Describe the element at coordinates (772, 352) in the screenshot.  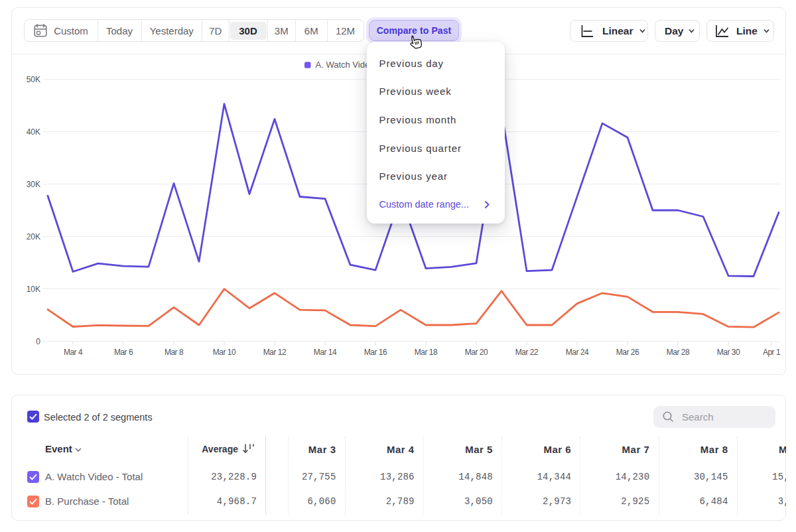
I see `svg-text: Apr 1` at that location.